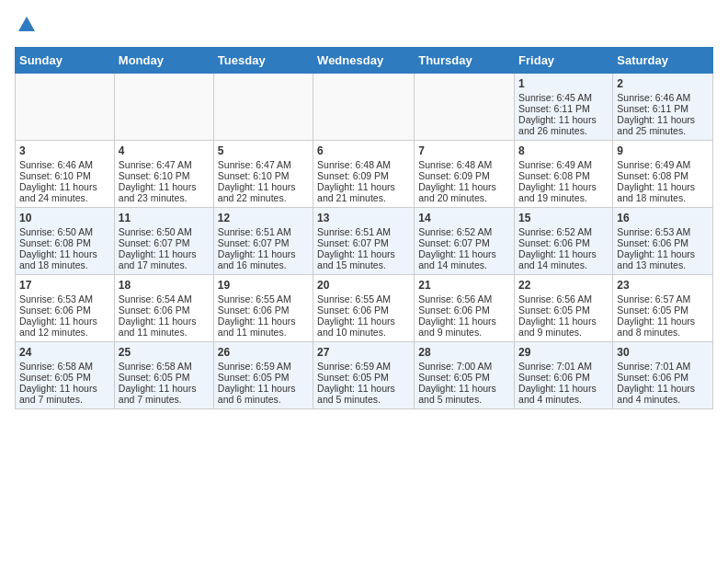 This screenshot has height=563, width=728. I want to click on day-info: Sunrise: 6:57 AM, so click(663, 299).